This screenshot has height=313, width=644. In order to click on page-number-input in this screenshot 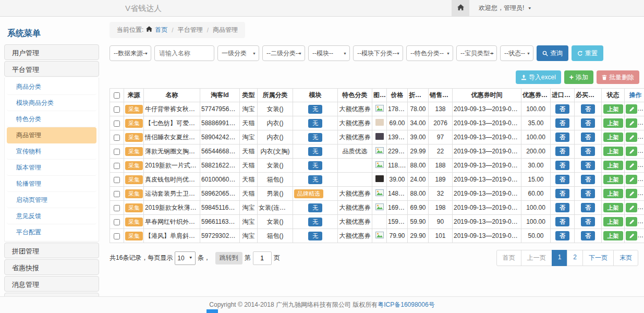, I will do `click(262, 258)`.